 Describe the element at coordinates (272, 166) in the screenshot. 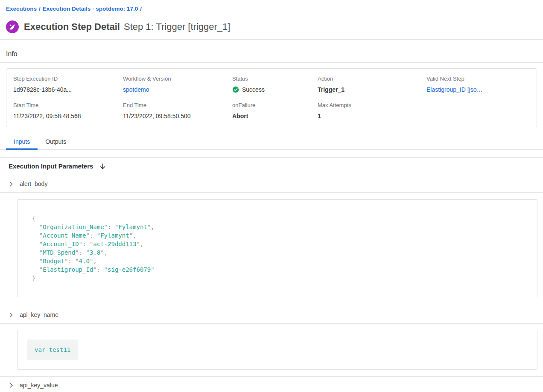

I see `execution-input-parameters-header: Execution Input Parameters` at that location.